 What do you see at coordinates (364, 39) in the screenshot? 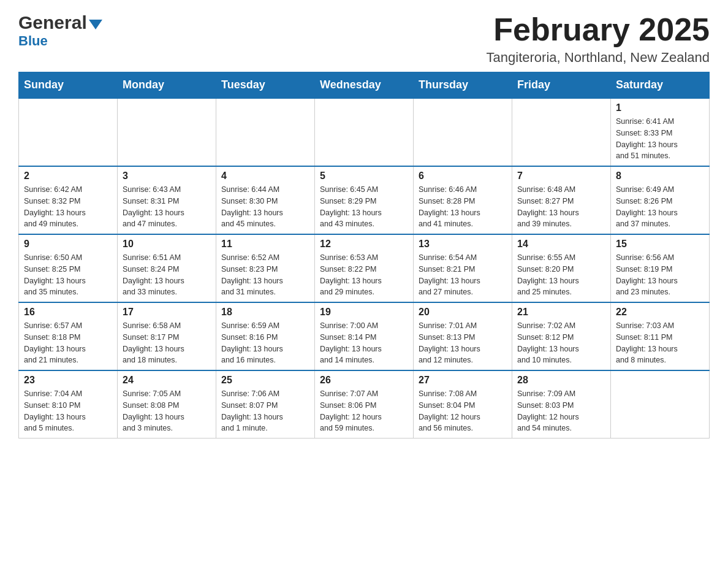
I see `page-header: General Blue February 2025 Tangiteroria,…` at bounding box center [364, 39].